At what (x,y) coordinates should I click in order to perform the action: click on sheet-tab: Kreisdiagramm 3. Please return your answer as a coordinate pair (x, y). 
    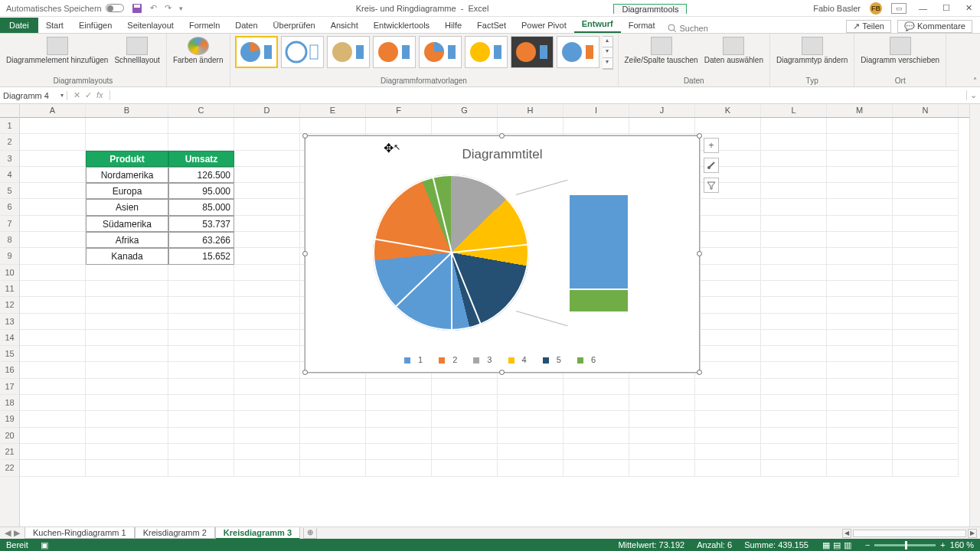
    Looking at the image, I should click on (257, 533).